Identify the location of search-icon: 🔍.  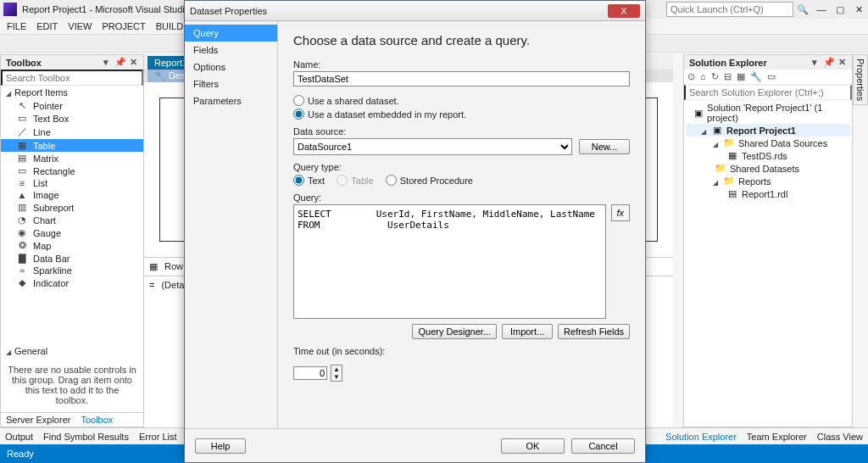
(803, 10).